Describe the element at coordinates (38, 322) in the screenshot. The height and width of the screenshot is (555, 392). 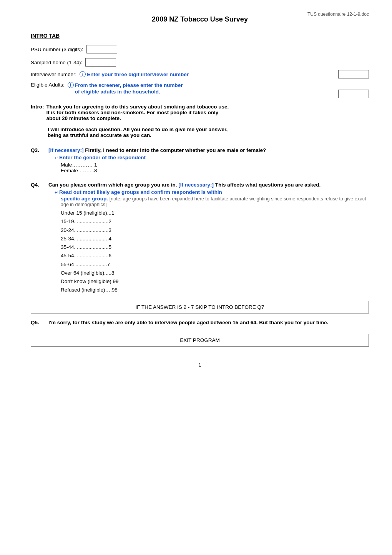
I see `q5-label: Q5.` at that location.